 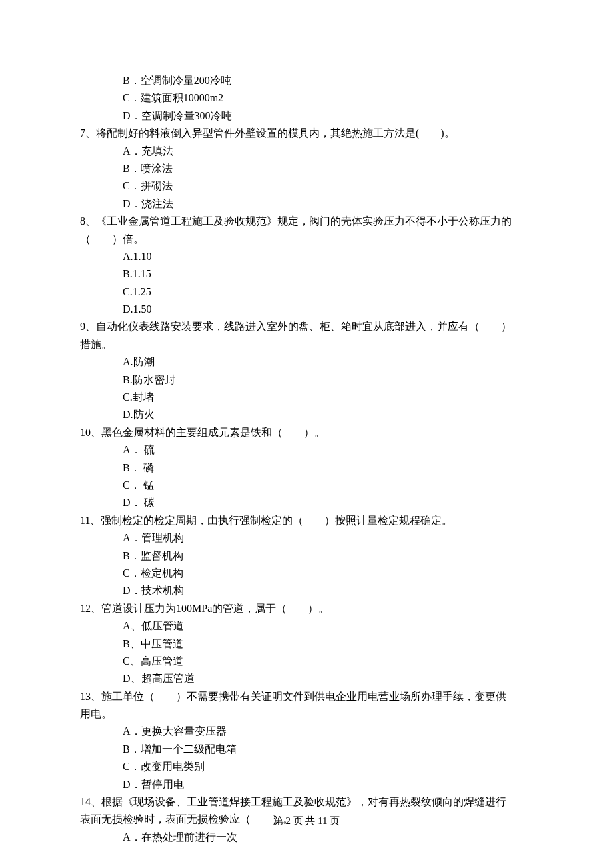 I want to click on q10-option-d: D． 碳, so click(x=331, y=503).